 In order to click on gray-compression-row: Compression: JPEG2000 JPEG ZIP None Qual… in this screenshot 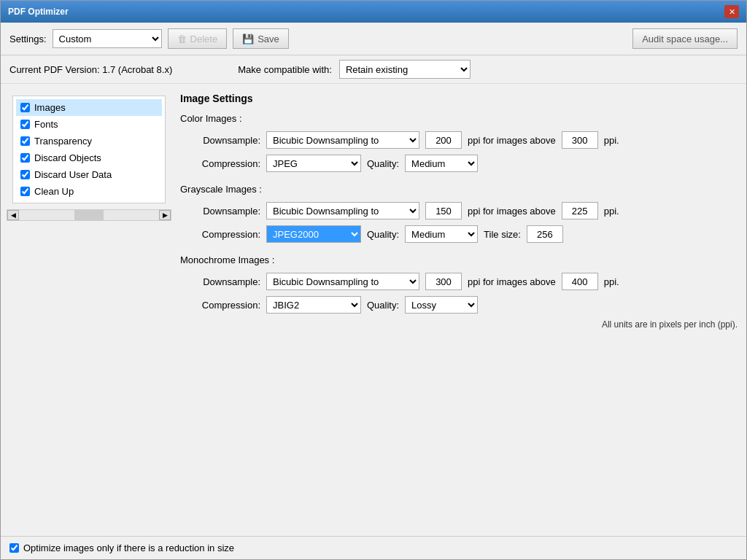, I will do `click(459, 234)`.